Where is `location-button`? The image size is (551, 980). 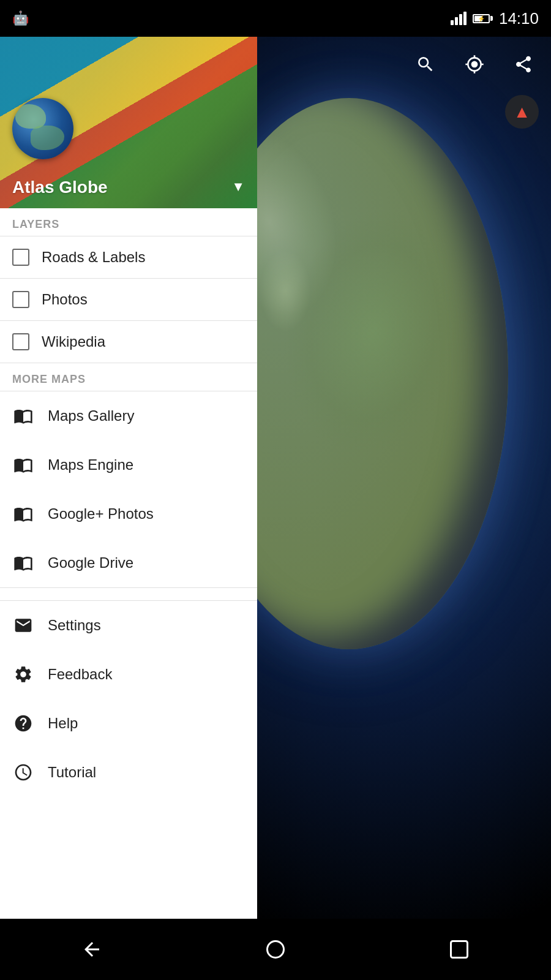
location-button is located at coordinates (474, 64).